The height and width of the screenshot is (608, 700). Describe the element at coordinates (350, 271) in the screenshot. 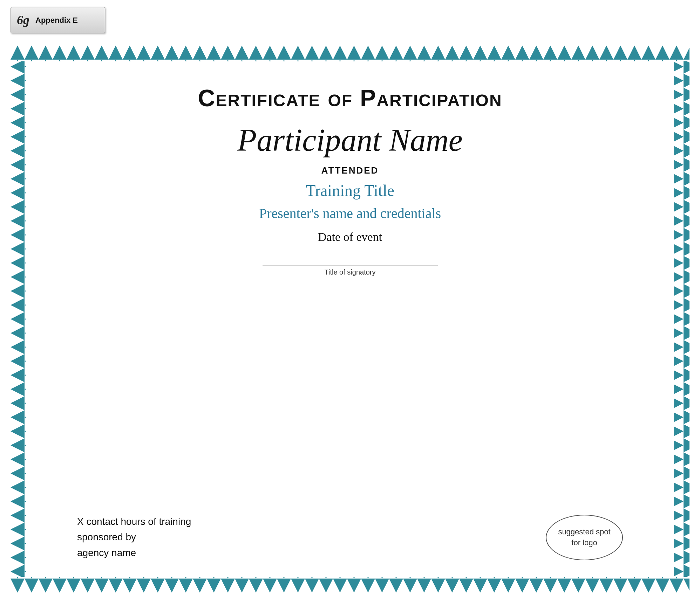

I see `signature-area: Title of signatory` at that location.